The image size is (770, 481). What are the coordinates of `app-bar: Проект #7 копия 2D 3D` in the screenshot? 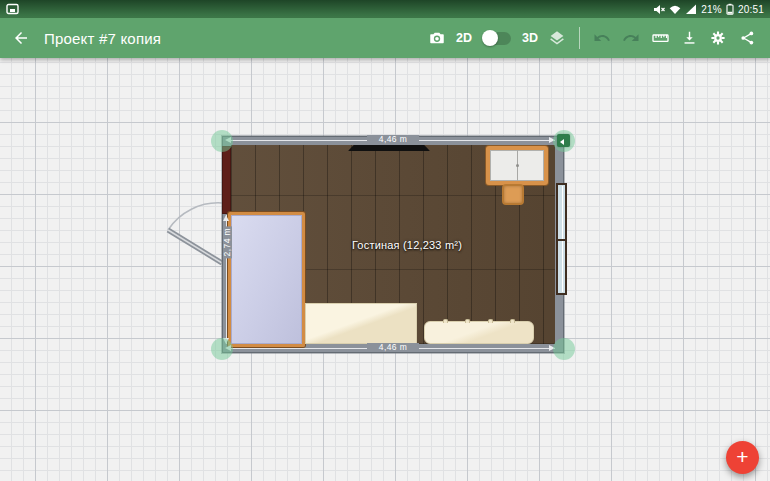 It's located at (385, 38).